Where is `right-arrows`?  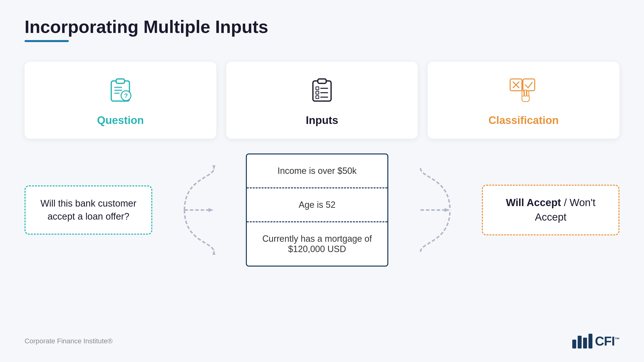
right-arrows is located at coordinates (435, 210).